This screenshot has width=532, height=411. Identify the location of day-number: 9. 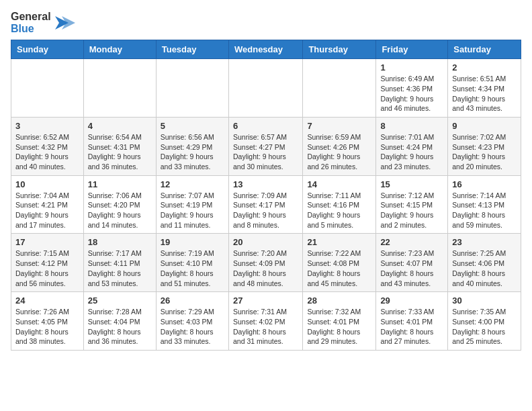
(484, 126).